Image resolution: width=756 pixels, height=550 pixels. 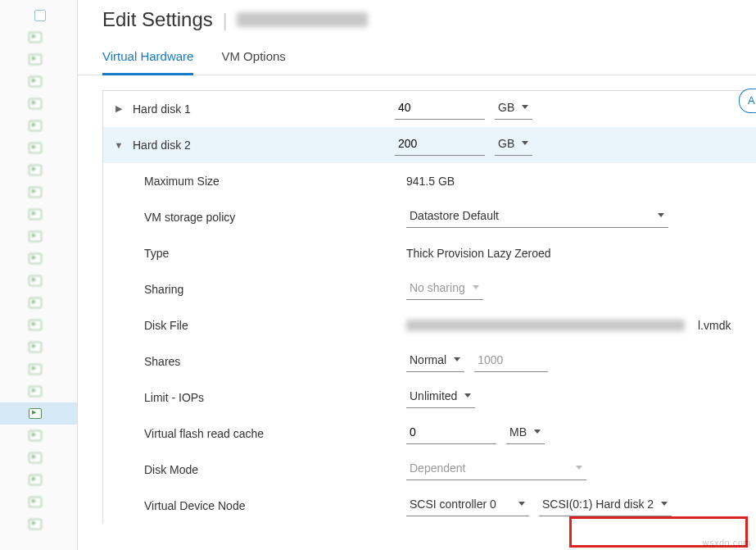 I want to click on hd1-size-input, so click(x=440, y=108).